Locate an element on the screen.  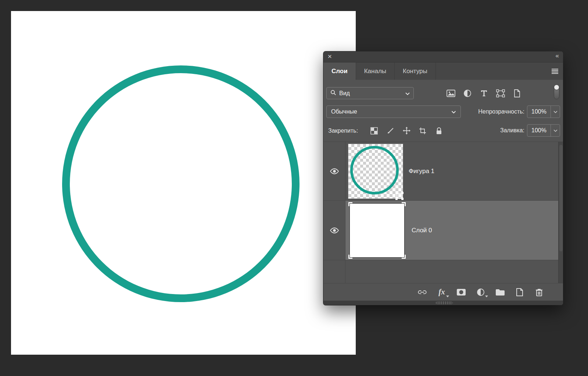
filter-kind-value: Вид is located at coordinates (371, 93).